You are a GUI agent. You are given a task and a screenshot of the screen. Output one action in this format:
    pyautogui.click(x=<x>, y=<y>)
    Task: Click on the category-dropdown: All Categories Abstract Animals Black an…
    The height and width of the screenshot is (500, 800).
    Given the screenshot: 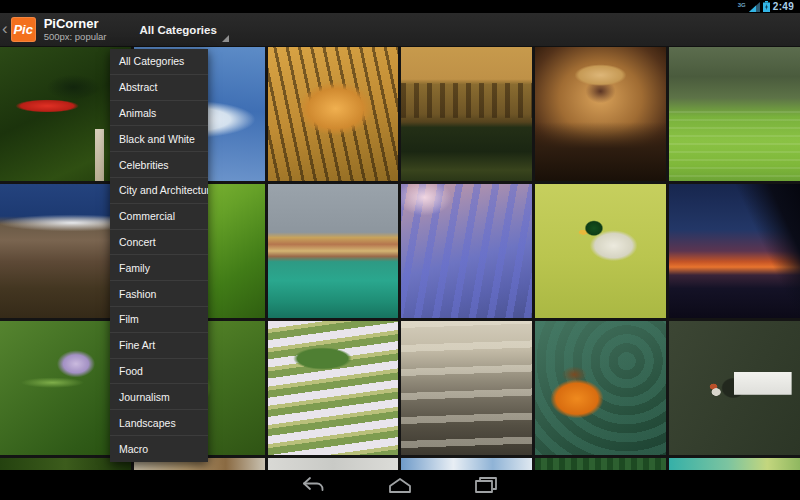 What is the action you would take?
    pyautogui.click(x=159, y=256)
    